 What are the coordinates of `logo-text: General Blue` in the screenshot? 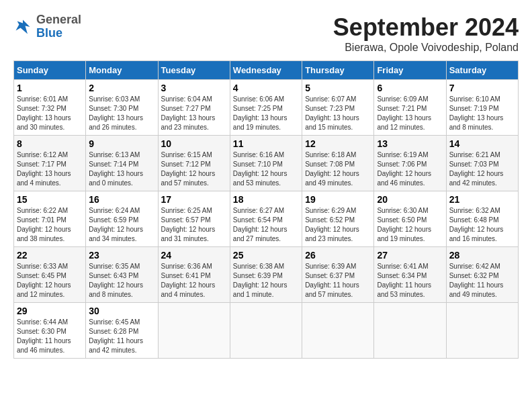 It's located at (59, 27).